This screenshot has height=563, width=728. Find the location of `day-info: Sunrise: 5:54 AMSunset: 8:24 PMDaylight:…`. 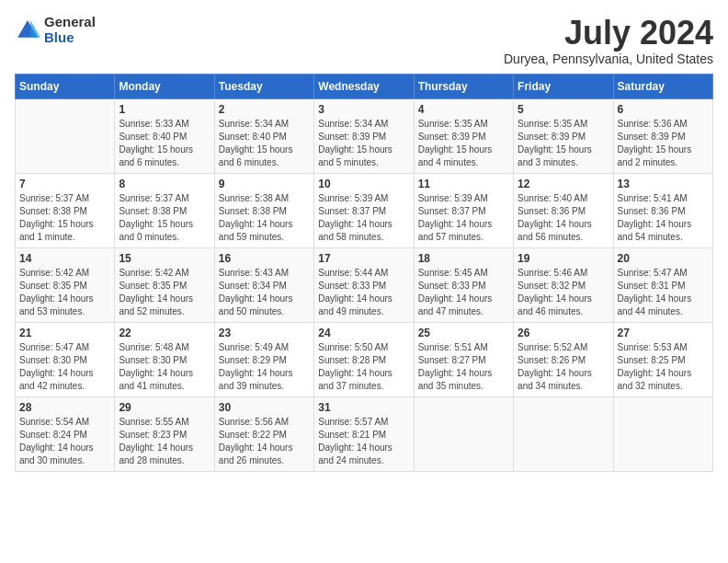

day-info: Sunrise: 5:54 AMSunset: 8:24 PMDaylight:… is located at coordinates (64, 442).